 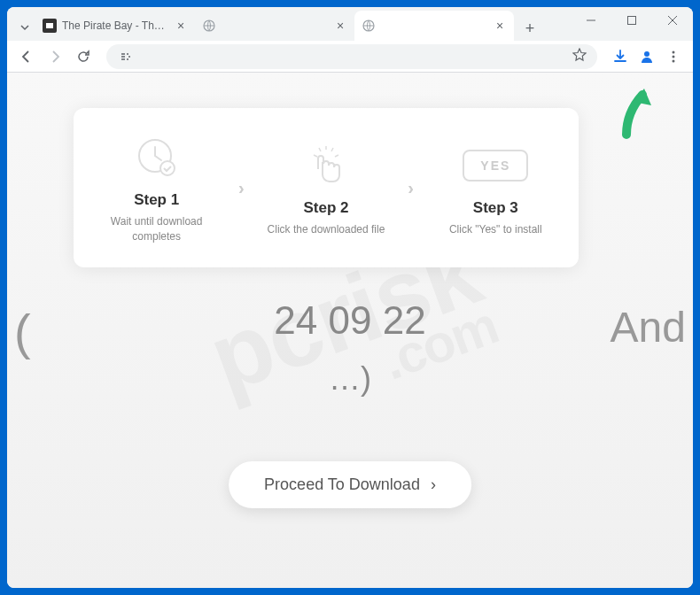 I want to click on clock-icon, so click(x=157, y=158).